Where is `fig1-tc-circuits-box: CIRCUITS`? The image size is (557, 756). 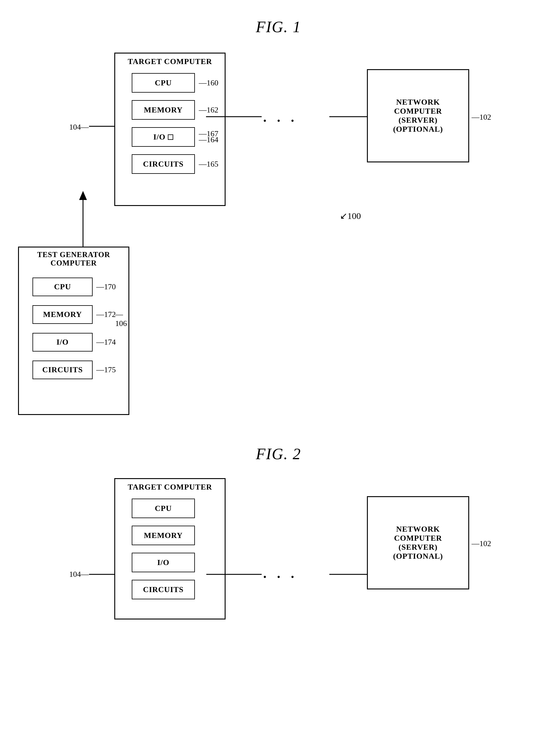 fig1-tc-circuits-box: CIRCUITS is located at coordinates (163, 164).